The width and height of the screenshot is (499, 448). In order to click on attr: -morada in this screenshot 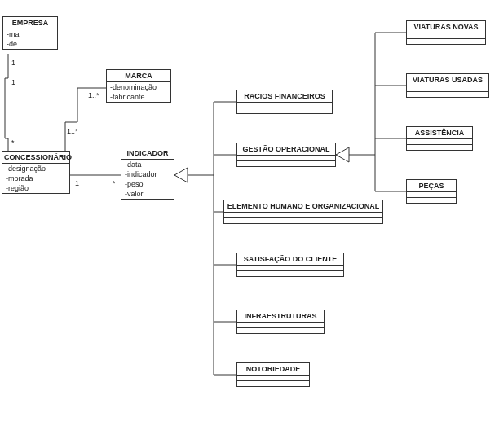, I will do `click(36, 178)`.